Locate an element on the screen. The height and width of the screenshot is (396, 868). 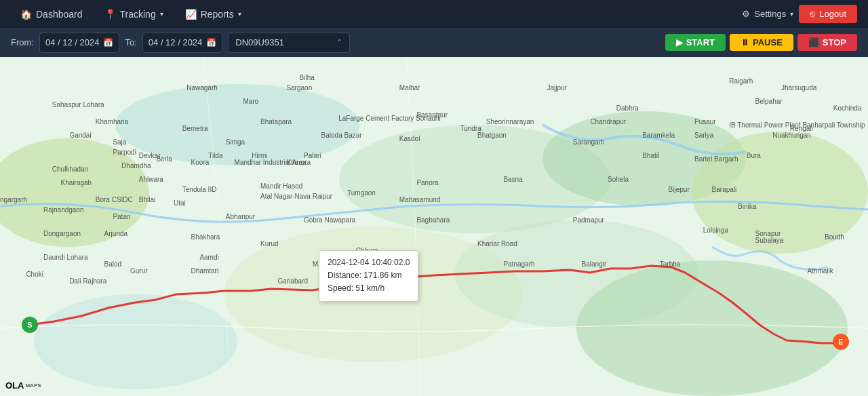
toolbar: From: 04 / 12 / 2024 📅 To: 04 / 12 / 202… is located at coordinates (434, 42).